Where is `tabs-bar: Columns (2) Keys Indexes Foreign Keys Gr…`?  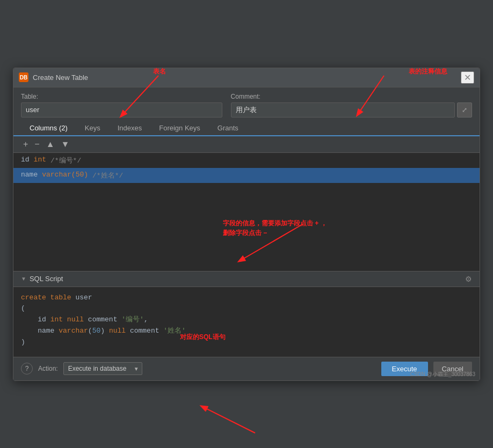 tabs-bar: Columns (2) Keys Indexes Foreign Keys Gr… is located at coordinates (247, 129).